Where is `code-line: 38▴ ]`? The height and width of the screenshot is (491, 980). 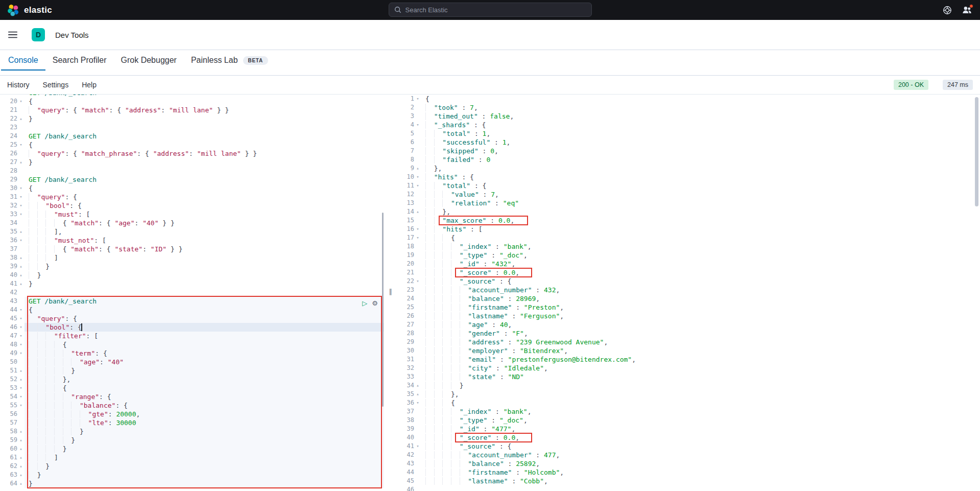
code-line: 38▴ ] is located at coordinates (192, 258).